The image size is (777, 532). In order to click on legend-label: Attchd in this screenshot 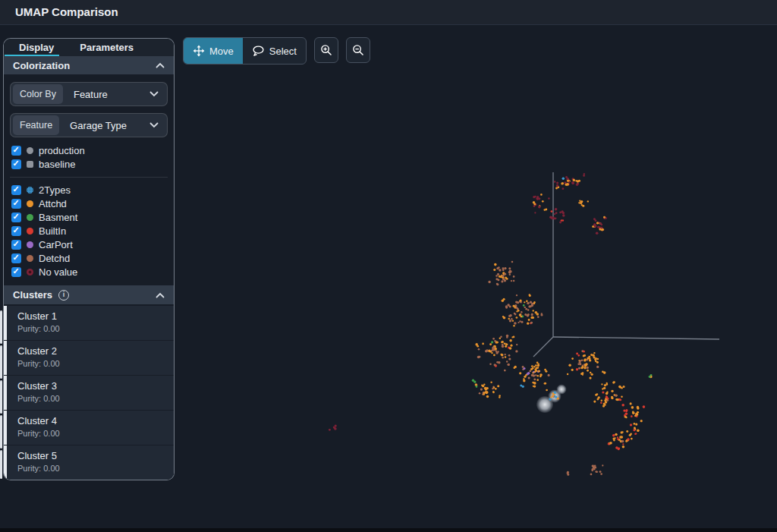, I will do `click(53, 203)`.